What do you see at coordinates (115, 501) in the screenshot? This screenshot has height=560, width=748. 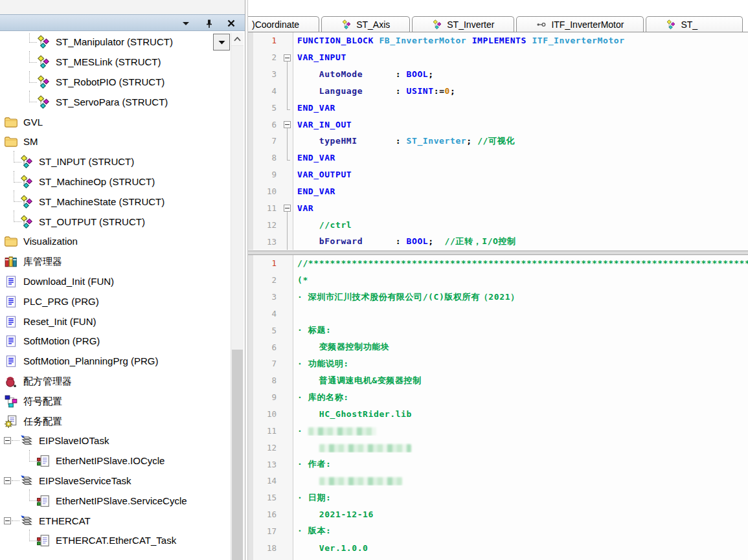 I see `tree-item: EtherNetIPSlave.ServiceCycle` at bounding box center [115, 501].